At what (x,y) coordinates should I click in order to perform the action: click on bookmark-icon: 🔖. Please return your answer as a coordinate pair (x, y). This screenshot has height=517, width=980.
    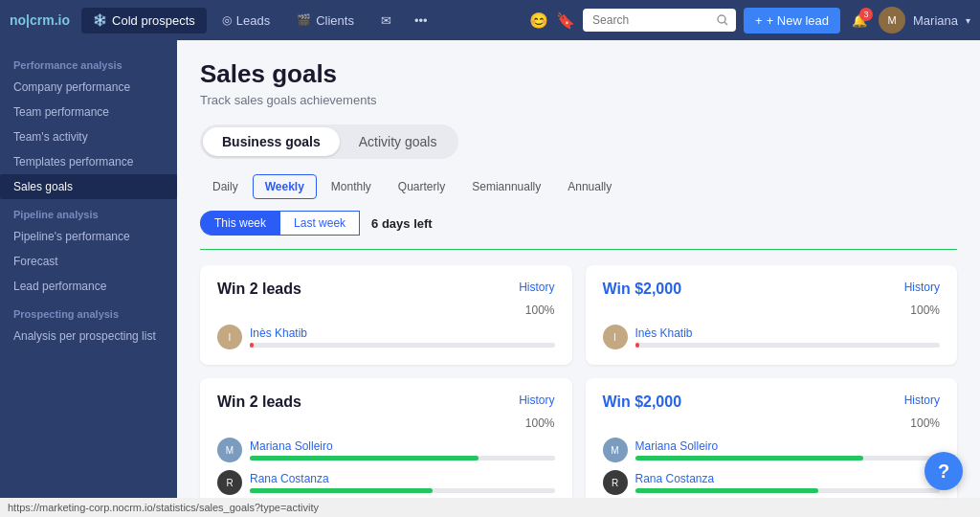
    Looking at the image, I should click on (566, 21).